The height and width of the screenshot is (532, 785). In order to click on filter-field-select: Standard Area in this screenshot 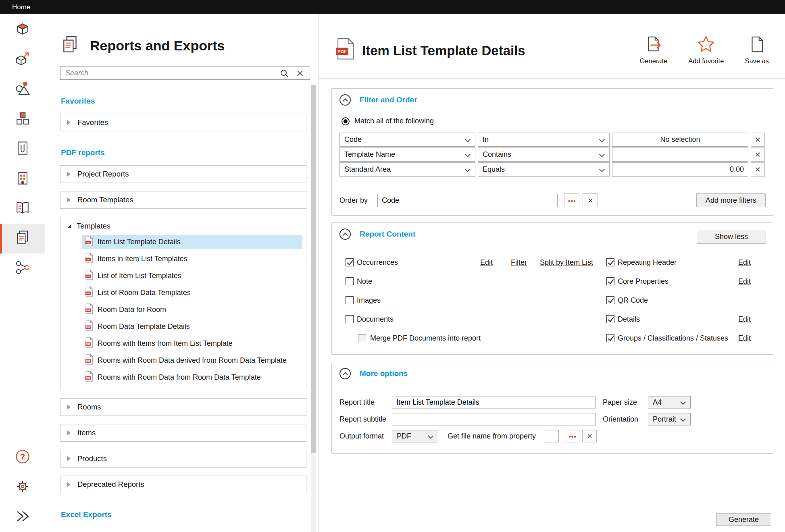, I will do `click(407, 169)`.